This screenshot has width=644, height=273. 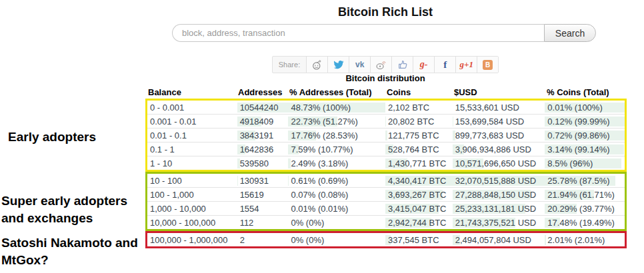 I want to click on table-cell: 0.72% (99.86%), so click(x=585, y=136).